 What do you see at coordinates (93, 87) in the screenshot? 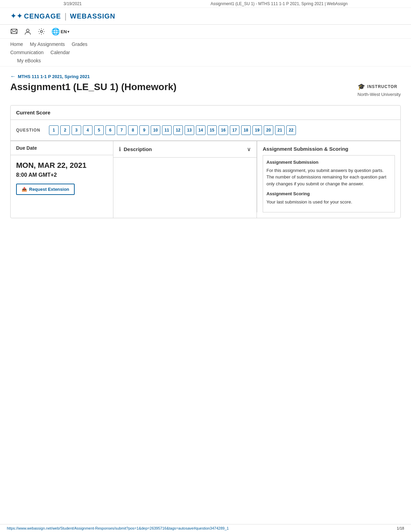
I see `page-title: Assignment1 (LE_SU 1) (Homework)` at bounding box center [93, 87].